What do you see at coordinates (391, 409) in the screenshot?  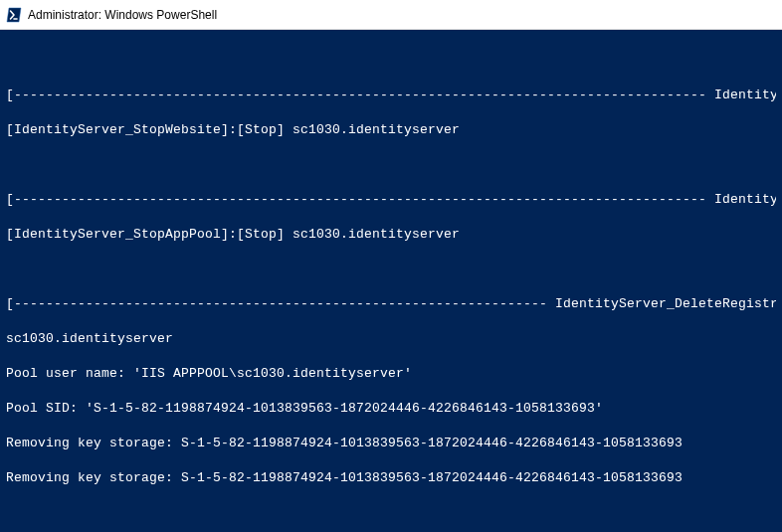 I see `output-line: Pool SID: 'S-1-5-82-1198874924-101383956…` at bounding box center [391, 409].